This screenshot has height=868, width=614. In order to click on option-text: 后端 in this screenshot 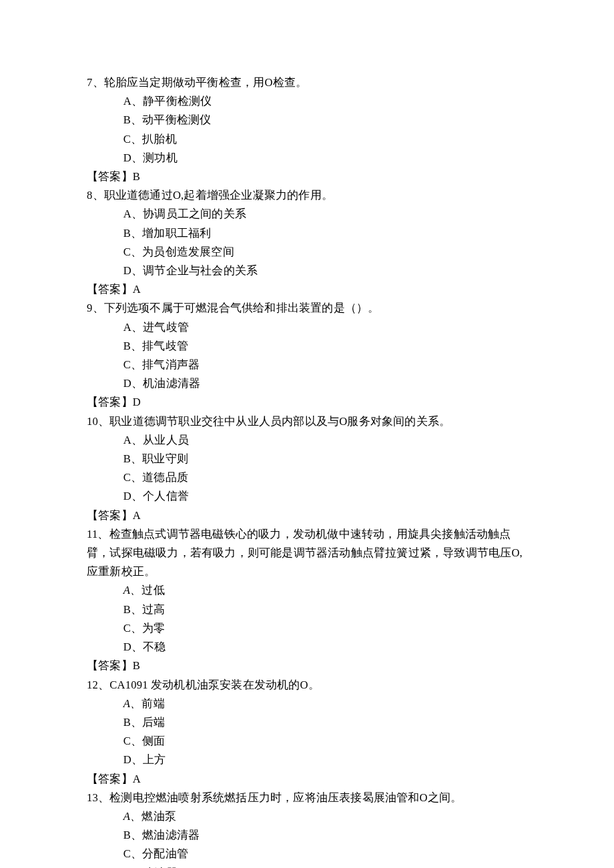, I will do `click(154, 722)`.